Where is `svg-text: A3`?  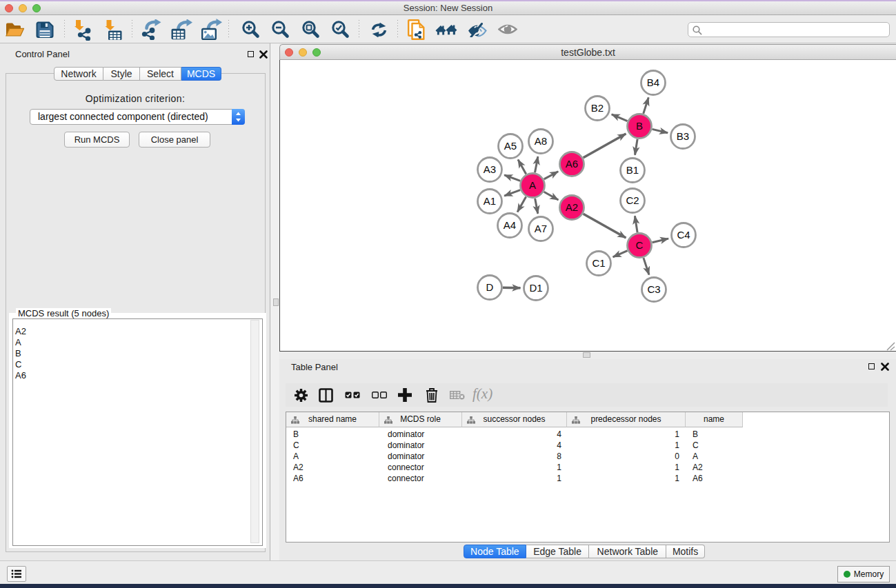
svg-text: A3 is located at coordinates (490, 170).